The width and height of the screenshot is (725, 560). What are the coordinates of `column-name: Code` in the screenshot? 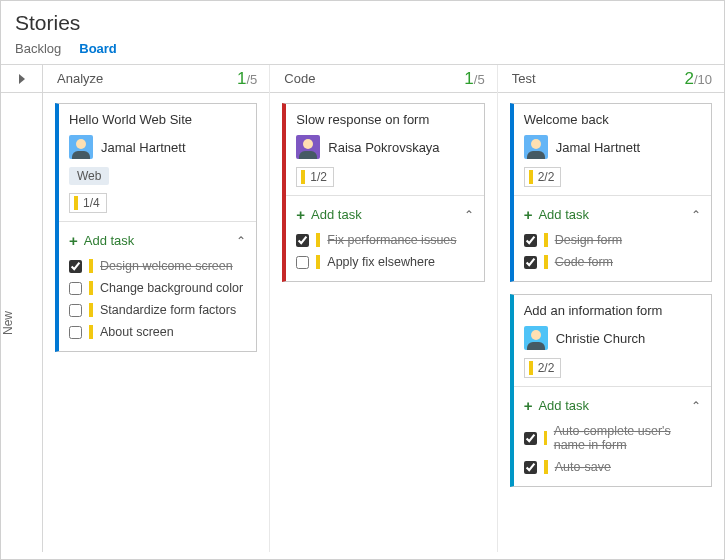 It's located at (300, 78).